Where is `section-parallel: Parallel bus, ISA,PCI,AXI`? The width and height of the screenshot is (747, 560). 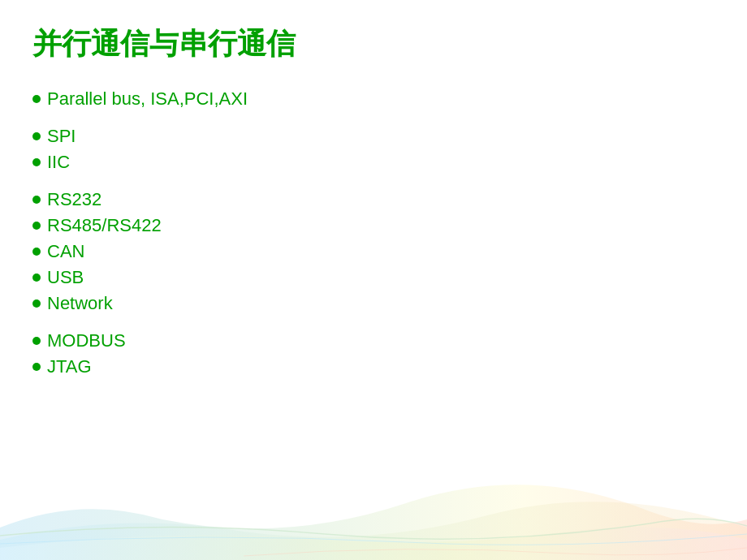 section-parallel: Parallel bus, ISA,PCI,AXI is located at coordinates (374, 99).